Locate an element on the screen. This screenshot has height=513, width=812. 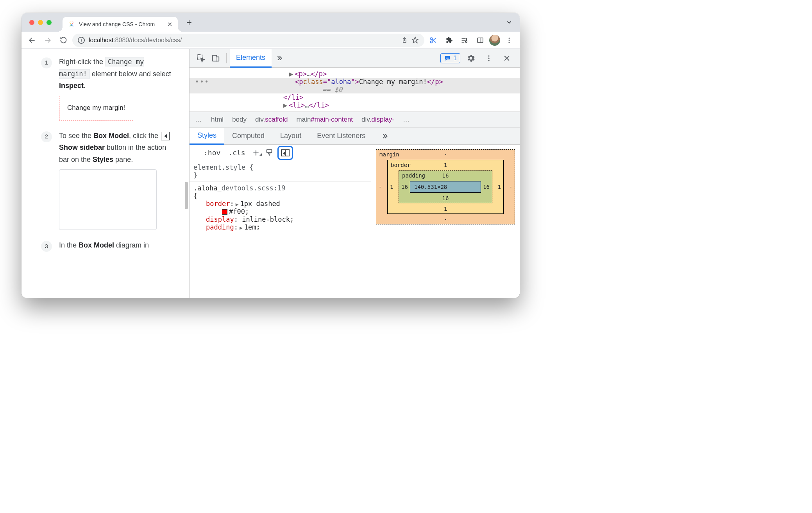
rule-aloha: .aloha_devtools.scss:19 { border:▶1px da… is located at coordinates (280, 208).